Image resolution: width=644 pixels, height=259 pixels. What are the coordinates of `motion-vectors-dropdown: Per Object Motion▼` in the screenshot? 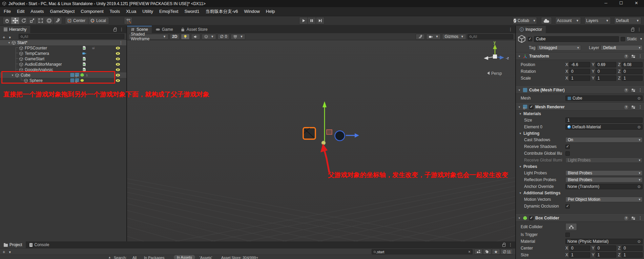 It's located at (604, 199).